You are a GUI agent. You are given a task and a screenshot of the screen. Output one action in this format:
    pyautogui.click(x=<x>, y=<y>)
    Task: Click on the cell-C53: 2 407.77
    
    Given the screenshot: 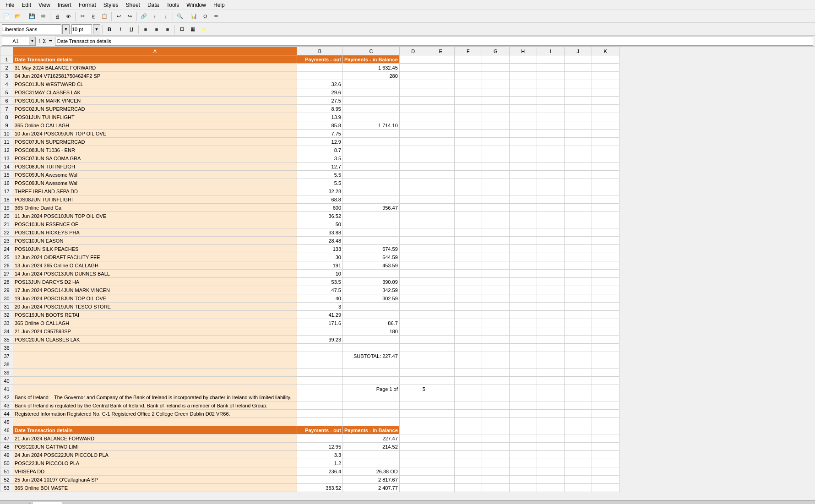 What is the action you would take?
    pyautogui.click(x=371, y=488)
    